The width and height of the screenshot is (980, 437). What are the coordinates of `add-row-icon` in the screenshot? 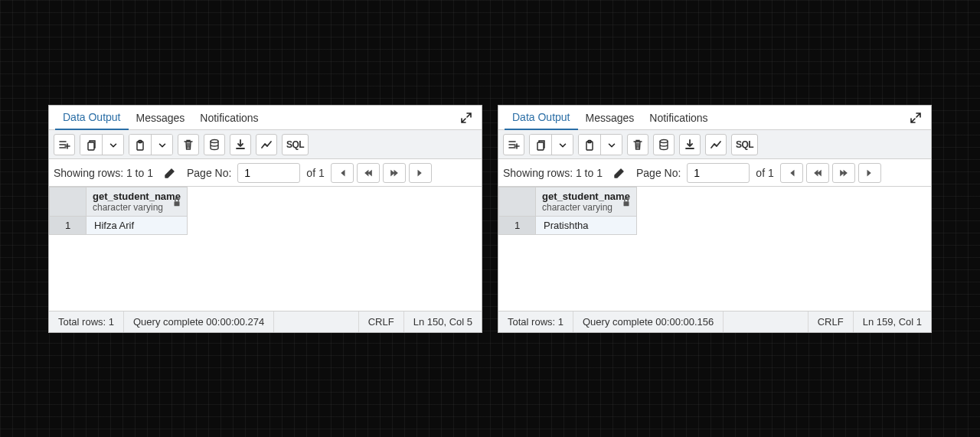 It's located at (514, 145).